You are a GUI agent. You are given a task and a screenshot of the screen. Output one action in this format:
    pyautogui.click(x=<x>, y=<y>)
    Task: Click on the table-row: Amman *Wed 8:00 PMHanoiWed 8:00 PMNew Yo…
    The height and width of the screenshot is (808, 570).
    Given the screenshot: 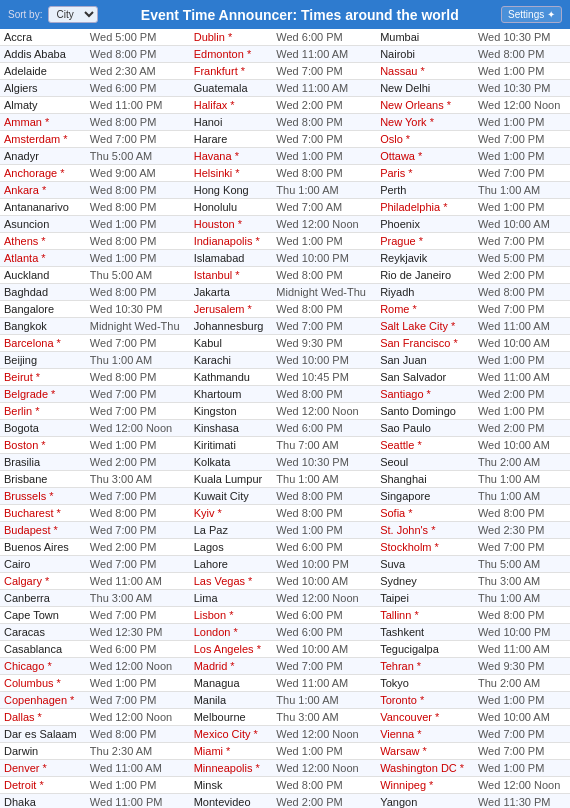 What is the action you would take?
    pyautogui.click(x=285, y=122)
    